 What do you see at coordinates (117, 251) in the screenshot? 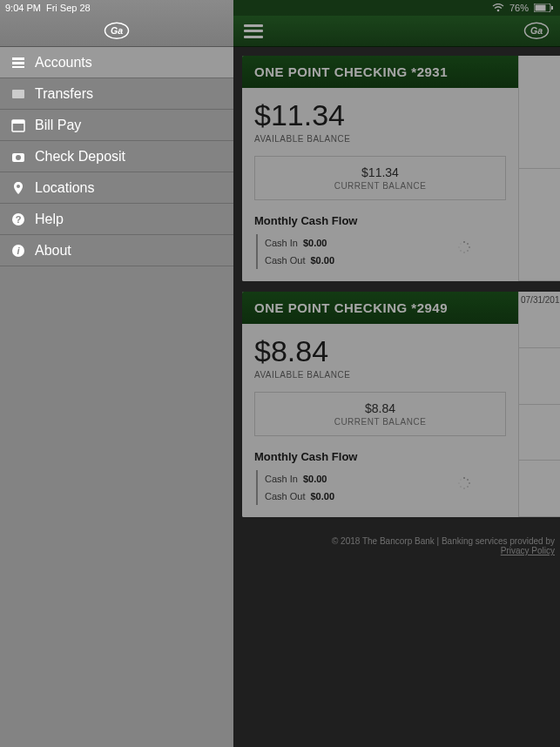
I see `sidebar-item-about: i About` at bounding box center [117, 251].